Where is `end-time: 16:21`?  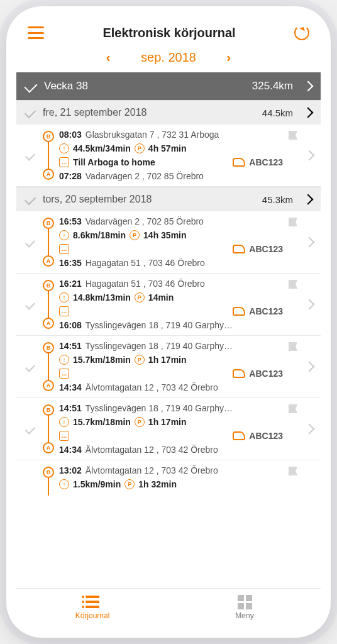
end-time: 16:21 is located at coordinates (70, 284).